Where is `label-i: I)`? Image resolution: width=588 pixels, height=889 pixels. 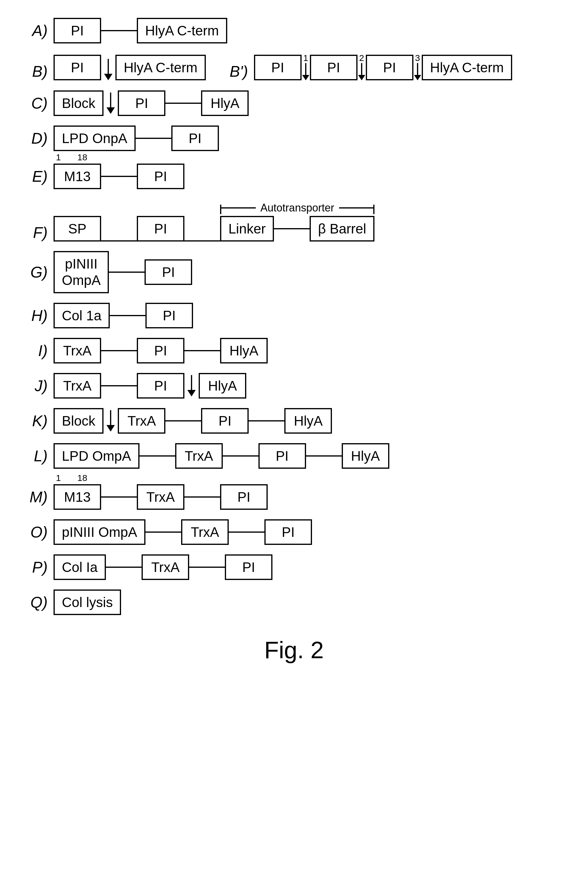
label-i: I) is located at coordinates (39, 351).